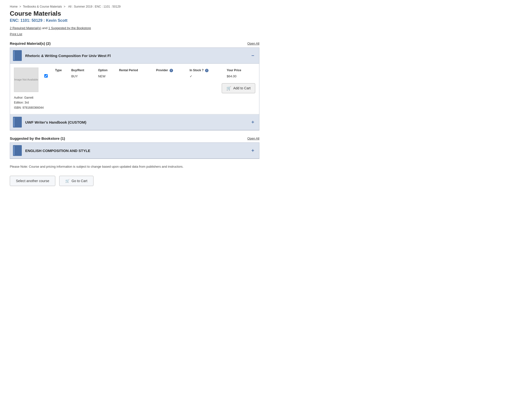  Describe the element at coordinates (135, 14) in the screenshot. I see `page-title: Course Materials` at that location.